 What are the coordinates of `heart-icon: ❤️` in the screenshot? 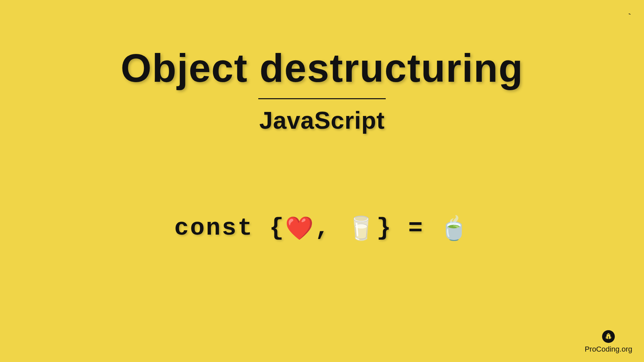 It's located at (300, 228).